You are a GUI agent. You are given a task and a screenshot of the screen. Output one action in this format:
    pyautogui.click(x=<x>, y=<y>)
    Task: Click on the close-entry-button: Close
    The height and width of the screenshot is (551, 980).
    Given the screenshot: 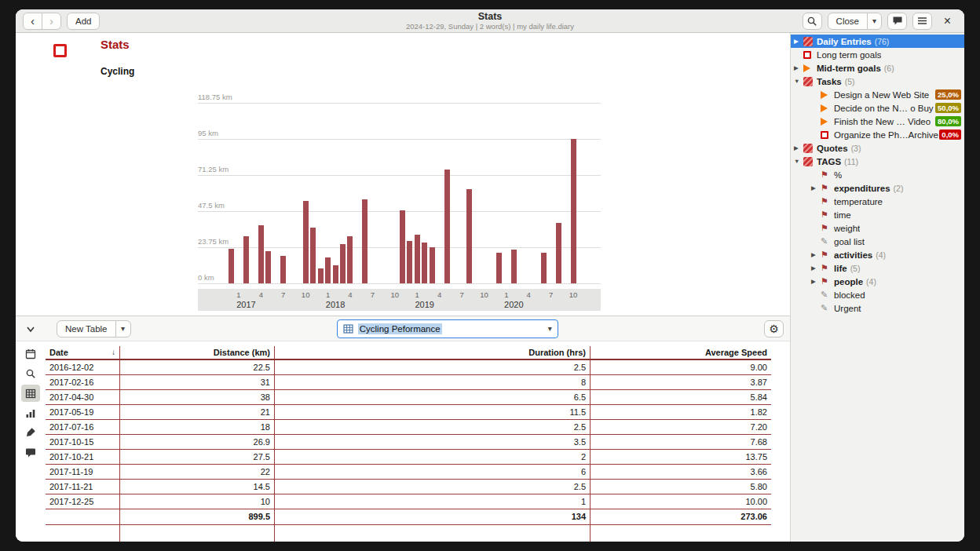 What is the action you would take?
    pyautogui.click(x=848, y=21)
    